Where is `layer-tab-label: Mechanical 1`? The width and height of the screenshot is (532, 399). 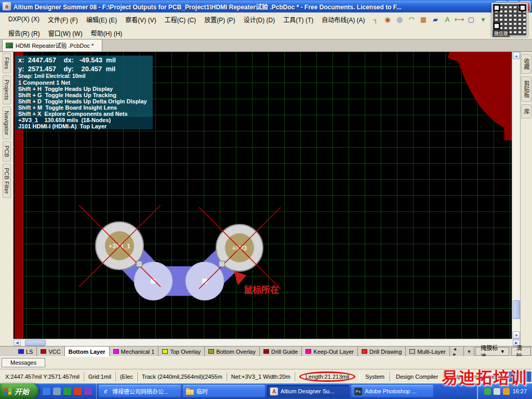
layer-tab-label: Mechanical 1 is located at coordinates (138, 352).